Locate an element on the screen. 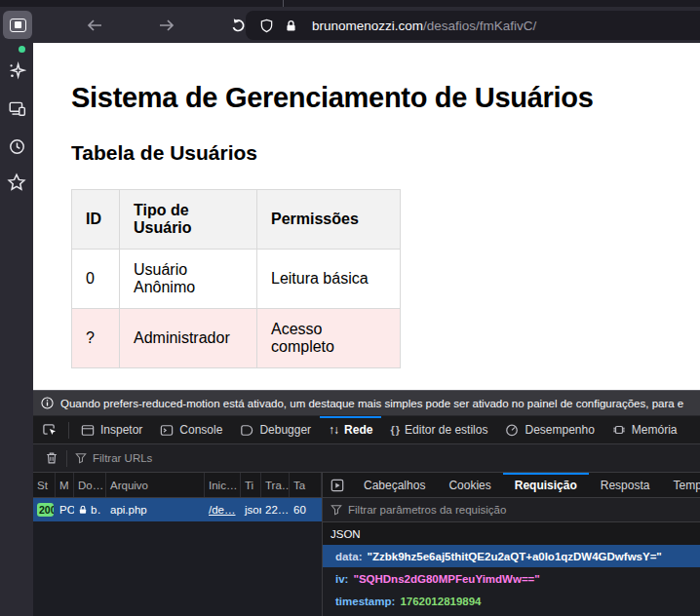 The height and width of the screenshot is (616, 700). tab-cookies: Cookies is located at coordinates (470, 485).